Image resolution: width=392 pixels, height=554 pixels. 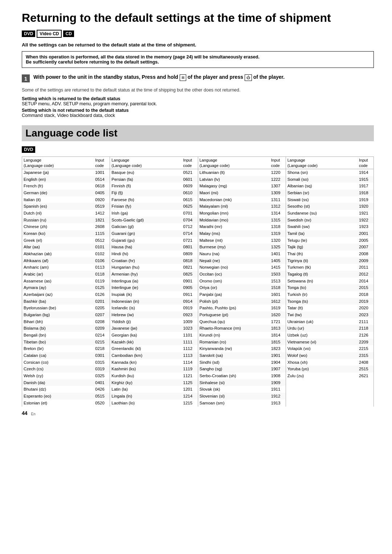 What do you see at coordinates (242, 403) in the screenshot?
I see `table-row: Samoan (sm)1913` at bounding box center [242, 403].